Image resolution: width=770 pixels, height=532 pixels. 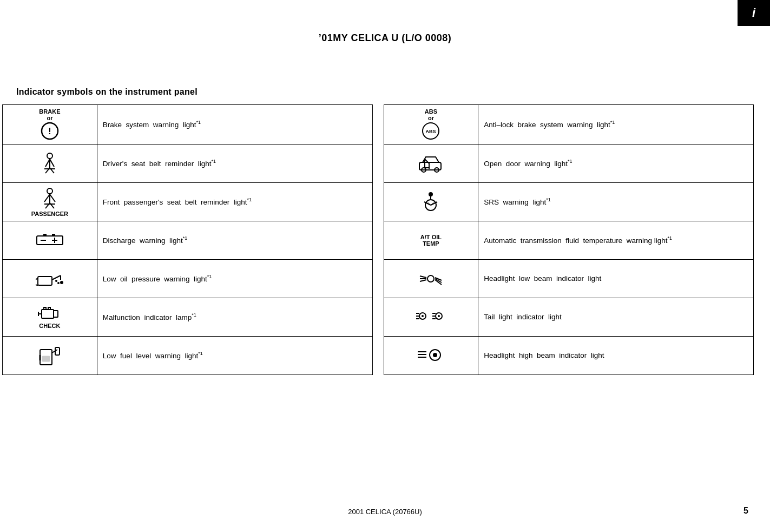 What do you see at coordinates (188, 279) in the screenshot?
I see `table-row: Low oil pressure warning light*1` at bounding box center [188, 279].